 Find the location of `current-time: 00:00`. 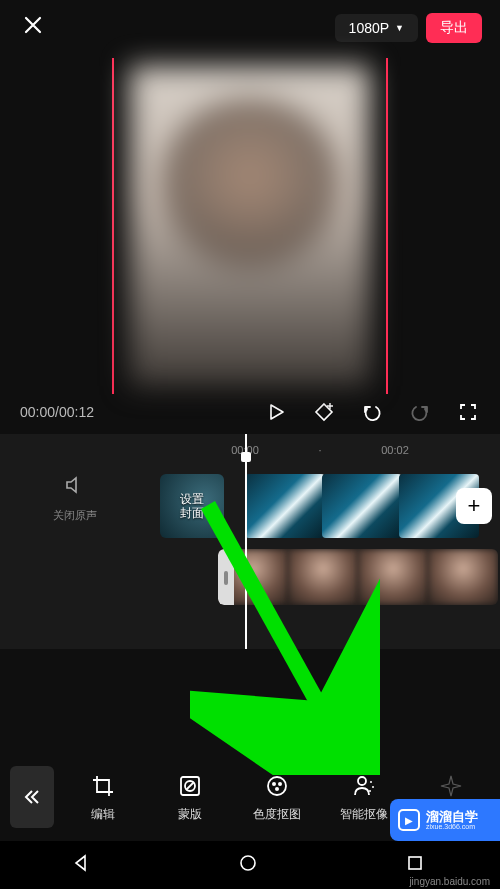

current-time: 00:00 is located at coordinates (38, 412).